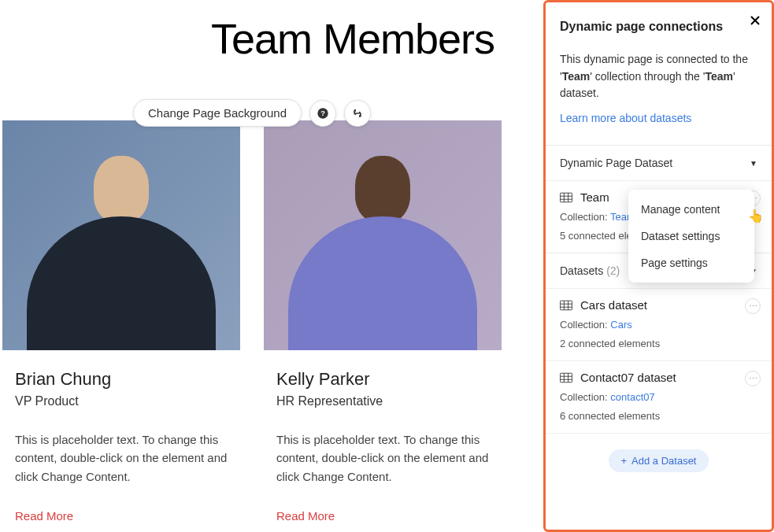  I want to click on panel-description: This dynamic page is connected to the 'T…, so click(658, 77).